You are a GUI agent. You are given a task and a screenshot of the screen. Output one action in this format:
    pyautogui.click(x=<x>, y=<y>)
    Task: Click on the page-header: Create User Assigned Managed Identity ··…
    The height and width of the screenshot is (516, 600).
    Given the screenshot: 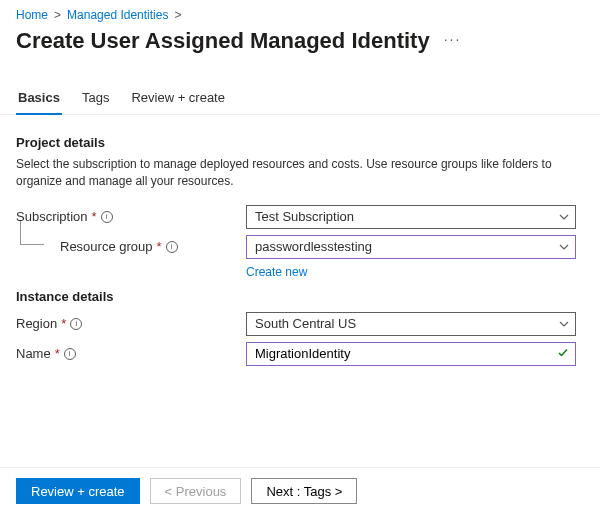 What is the action you would take?
    pyautogui.click(x=300, y=44)
    